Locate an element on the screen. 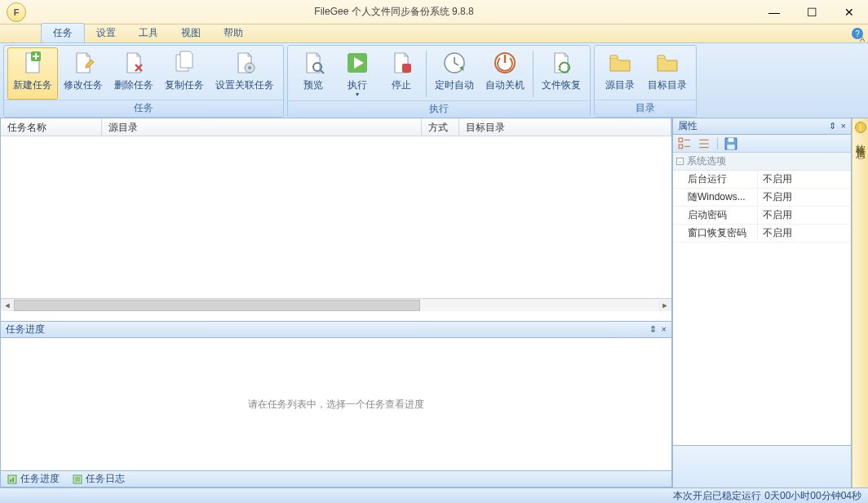 Image resolution: width=868 pixels, height=503 pixels. property-row: 窗口恢复密码不启用 is located at coordinates (762, 234).